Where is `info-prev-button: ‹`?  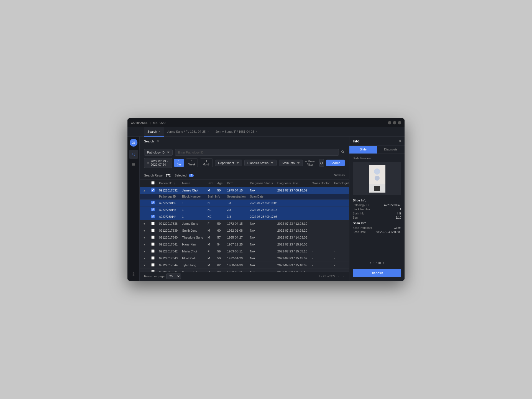 info-prev-button: ‹ is located at coordinates (370, 263).